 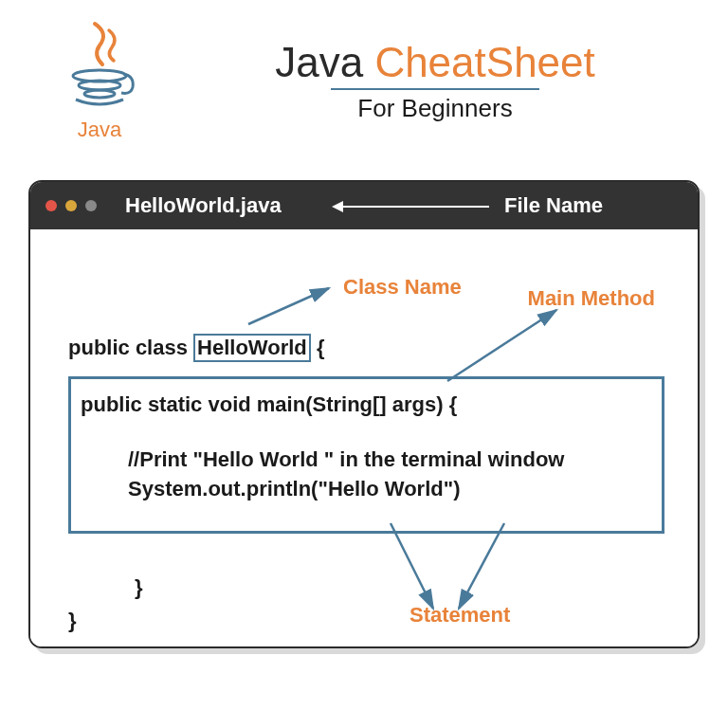 What do you see at coordinates (484, 63) in the screenshot?
I see `title-cheatsheet: CheatSheet` at bounding box center [484, 63].